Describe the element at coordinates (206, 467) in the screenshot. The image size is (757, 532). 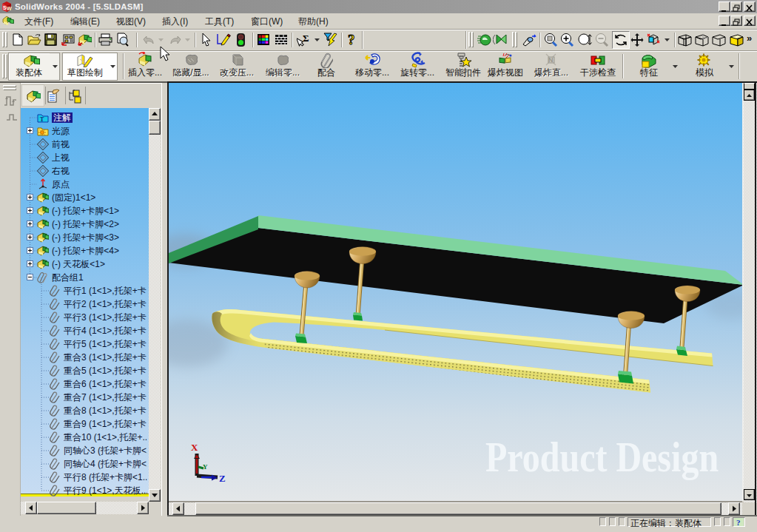
I see `svg-text: Y` at that location.